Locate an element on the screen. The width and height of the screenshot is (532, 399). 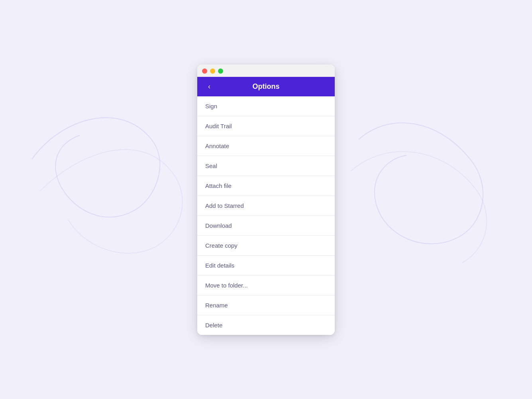
menu-item-delete: Delete is located at coordinates (266, 325).